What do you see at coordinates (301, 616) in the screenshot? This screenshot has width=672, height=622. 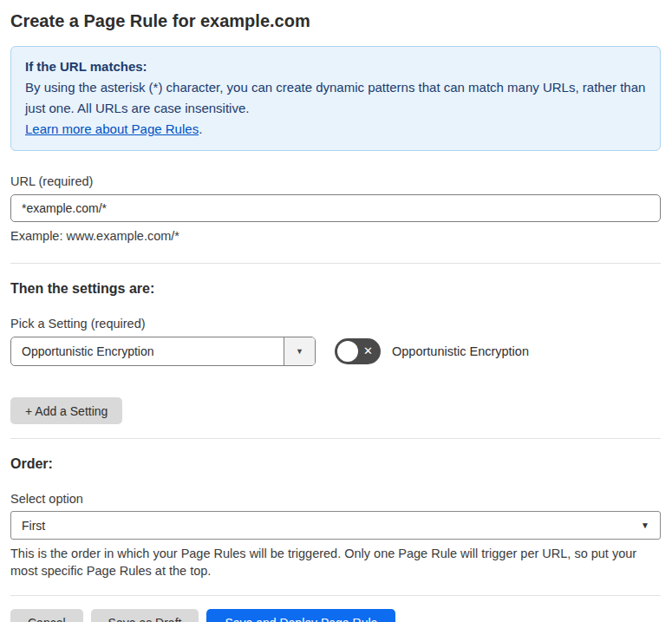 I see `save-and-deploy-button: Save and Deploy Page Rule` at bounding box center [301, 616].